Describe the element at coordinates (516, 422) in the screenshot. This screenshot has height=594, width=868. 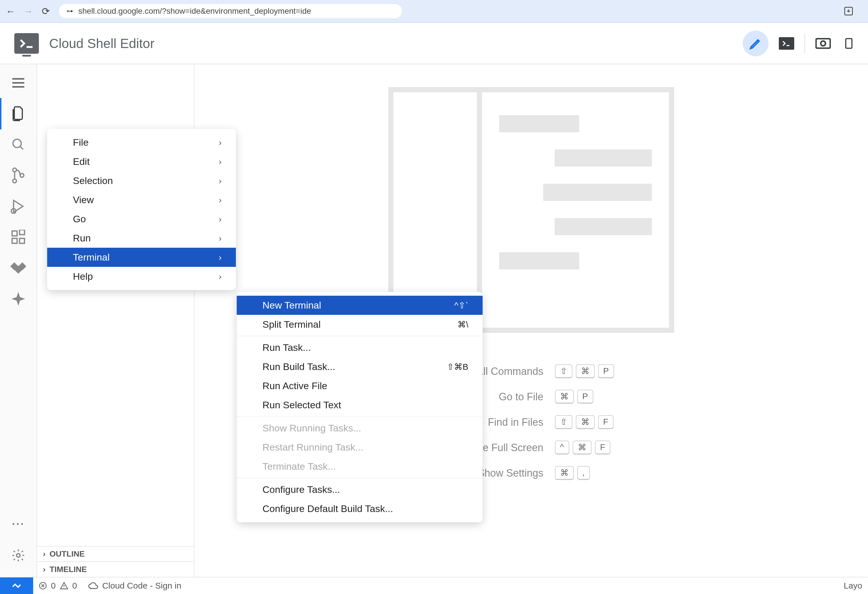
I see `shortcut-label: Find in Files` at that location.